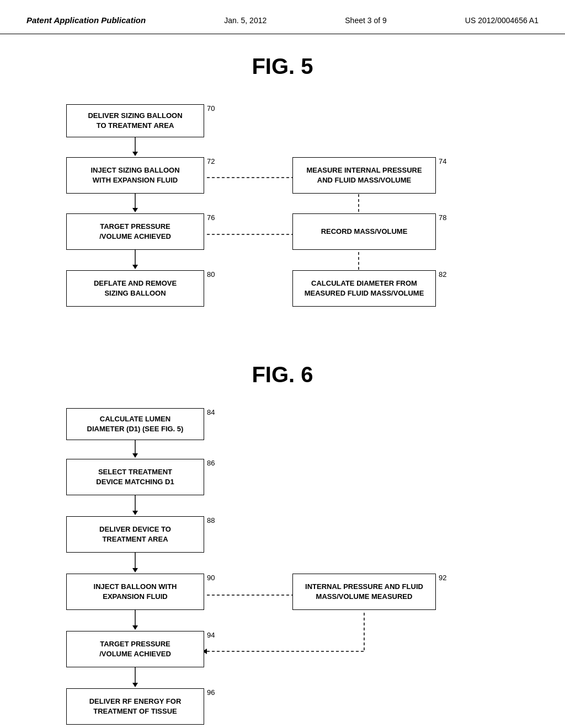  I want to click on box-88: DELIVER DEVICE TO TREATMENT AREA, so click(135, 534).